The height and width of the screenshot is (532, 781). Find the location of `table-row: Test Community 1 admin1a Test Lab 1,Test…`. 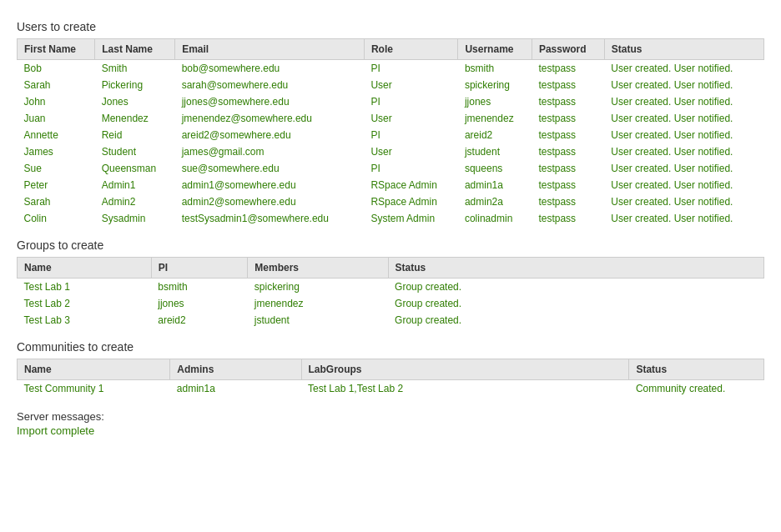

table-row: Test Community 1 admin1a Test Lab 1,Test… is located at coordinates (390, 389).